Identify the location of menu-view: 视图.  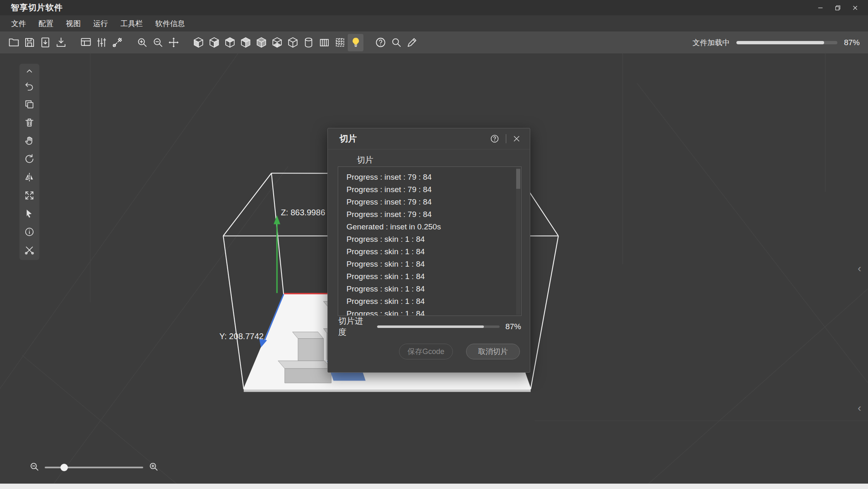
(73, 24).